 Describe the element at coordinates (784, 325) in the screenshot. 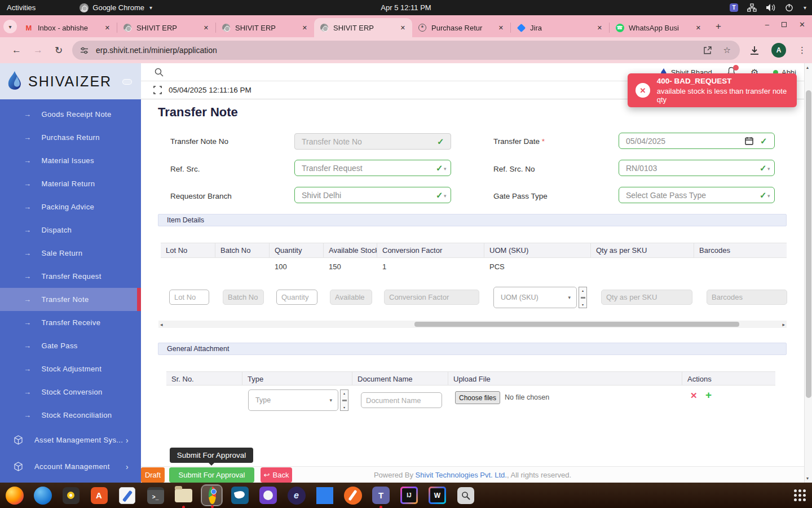

I see `scroll-right-icon: ▸` at that location.